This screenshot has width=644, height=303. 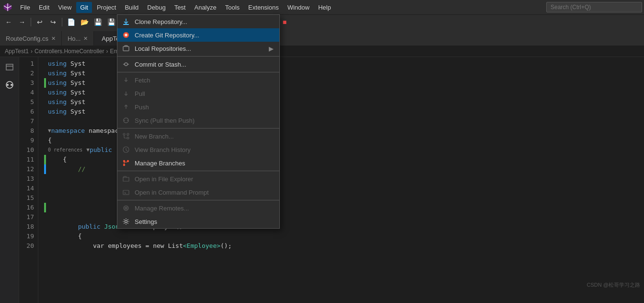 What do you see at coordinates (29, 180) in the screenshot?
I see `line-numbers: 12345 678910 1112131415 1617181920` at bounding box center [29, 180].